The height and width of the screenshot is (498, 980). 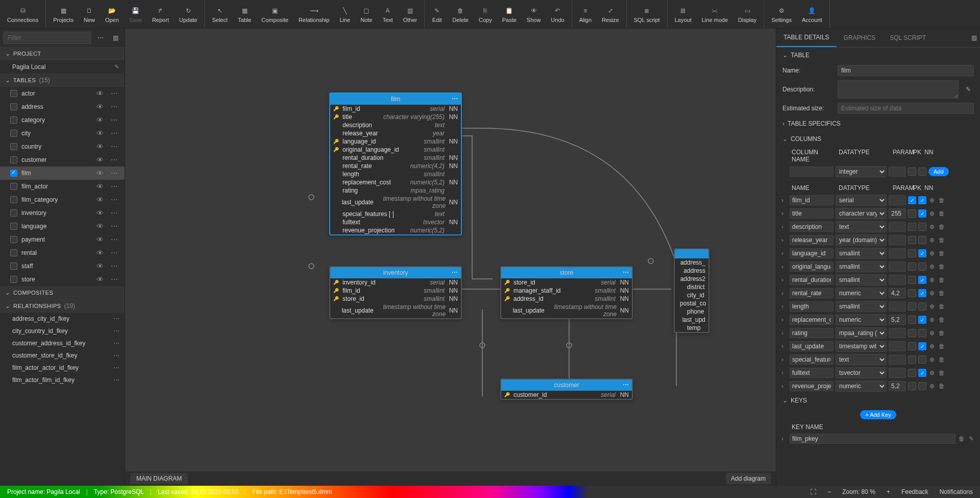 What do you see at coordinates (396, 164) in the screenshot?
I see `table-node-film: film ⋯ 🔑film_idserialNN🔑titlecharacter v…` at bounding box center [396, 164].